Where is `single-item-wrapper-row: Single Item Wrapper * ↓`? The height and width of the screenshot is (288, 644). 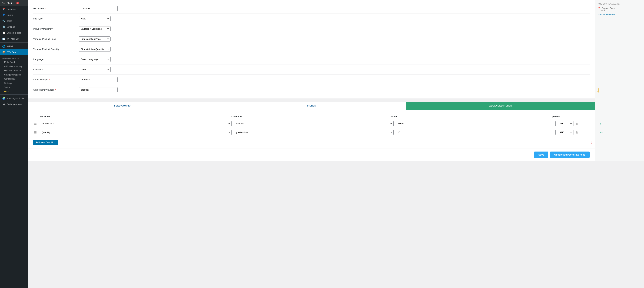 single-item-wrapper-row: Single Item Wrapper * ↓ is located at coordinates (312, 90).